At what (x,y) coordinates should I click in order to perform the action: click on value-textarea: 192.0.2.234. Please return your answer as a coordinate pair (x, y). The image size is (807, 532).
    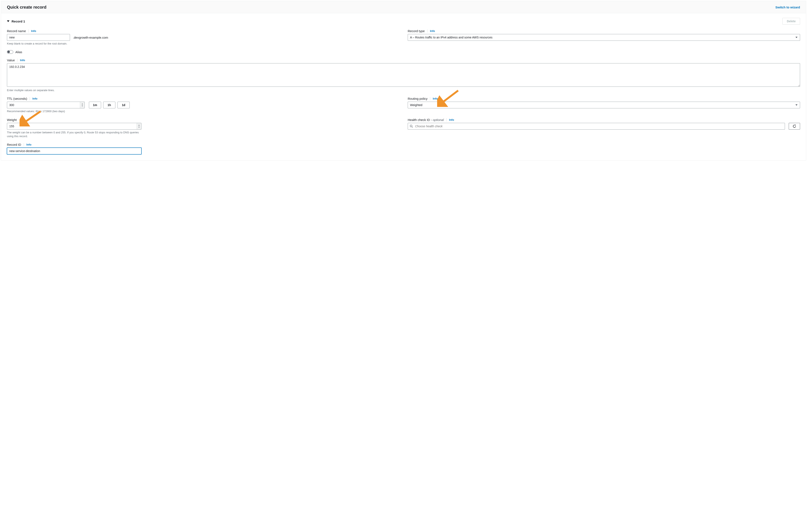
    Looking at the image, I should click on (403, 75).